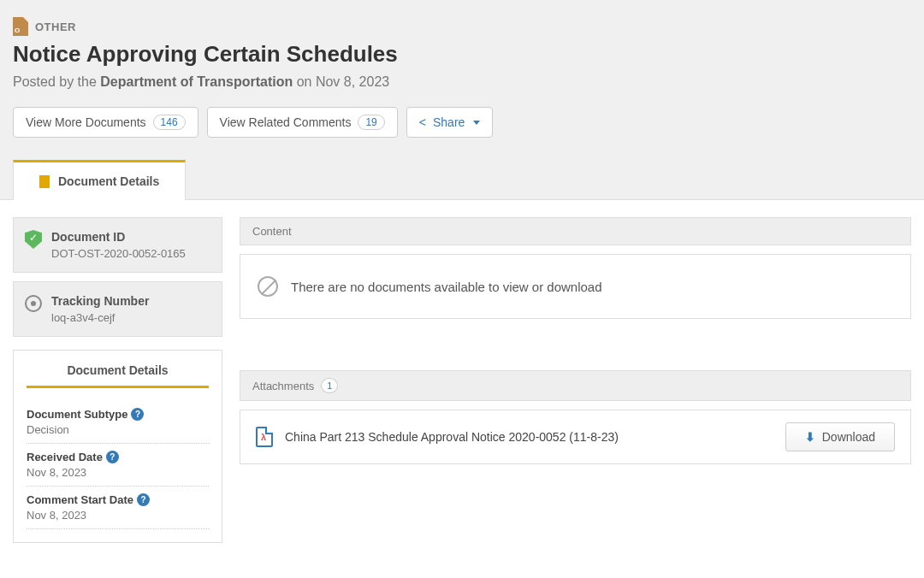 The image size is (924, 578). Describe the element at coordinates (303, 122) in the screenshot. I see `view-related-comments-button: View Related Comments 19` at that location.